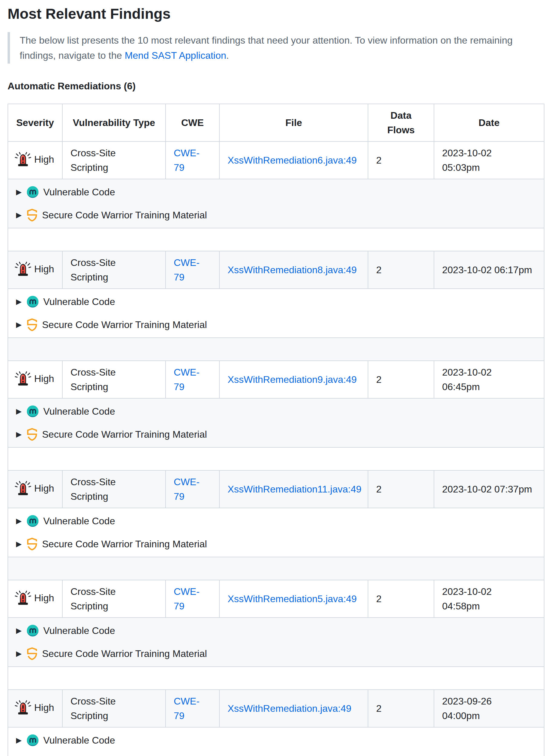 The width and height of the screenshot is (552, 756). What do you see at coordinates (276, 123) in the screenshot?
I see `table-header-row: Severity Vulnerability Type CWE File Dat…` at bounding box center [276, 123].